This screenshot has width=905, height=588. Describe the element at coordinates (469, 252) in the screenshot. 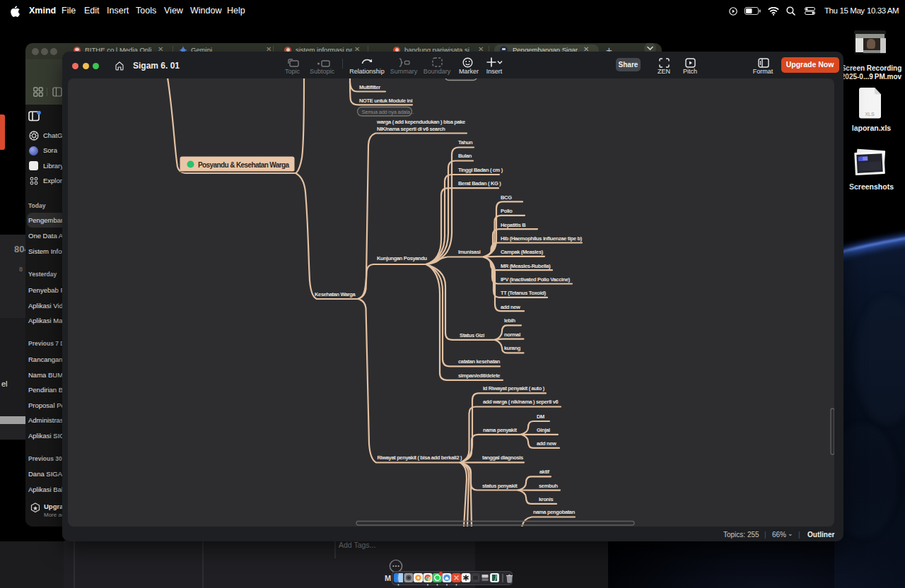

I see `svg-text: Imunisasi` at that location.